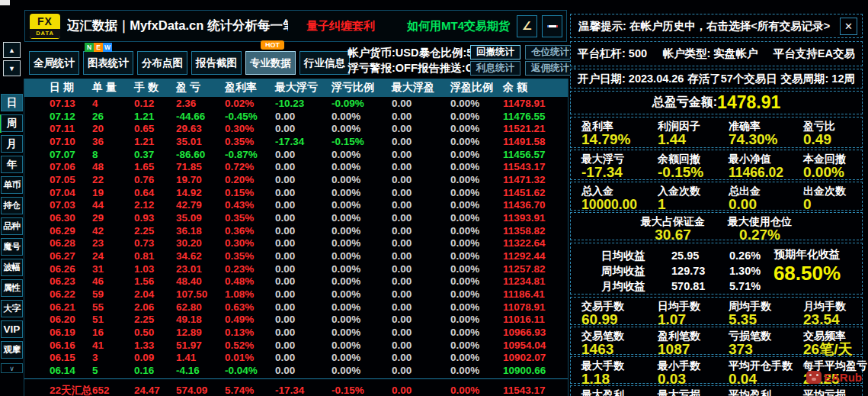 Image resolution: width=868 pixels, height=396 pixels. What do you see at coordinates (535, 333) in the screenshot?
I see `cell: 10966.93` at bounding box center [535, 333].